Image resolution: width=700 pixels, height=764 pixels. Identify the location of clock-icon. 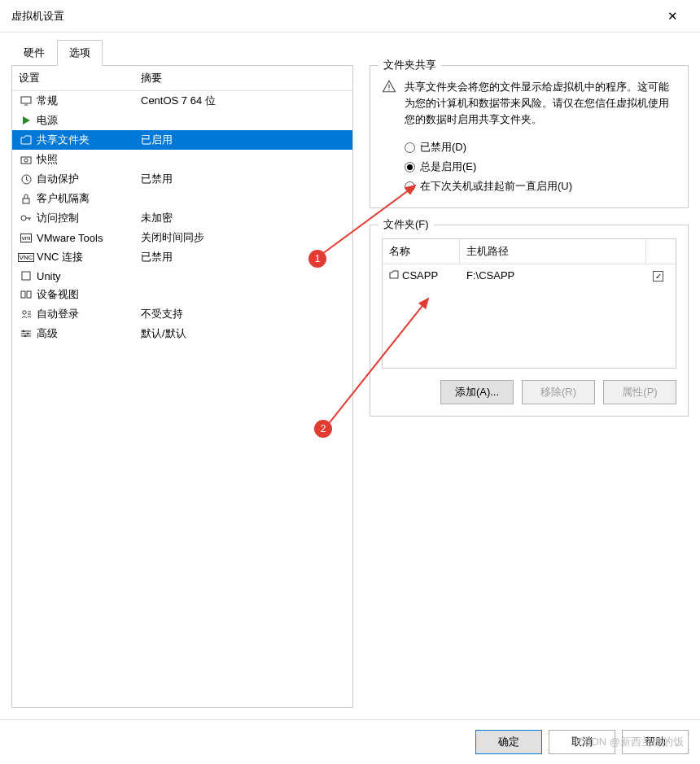
(26, 179).